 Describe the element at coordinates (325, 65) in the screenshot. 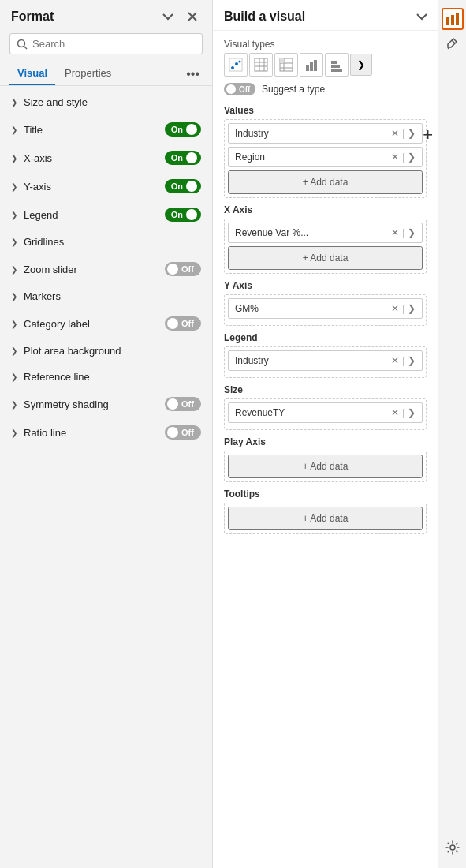

I see `visual-types-icons: ❯` at that location.